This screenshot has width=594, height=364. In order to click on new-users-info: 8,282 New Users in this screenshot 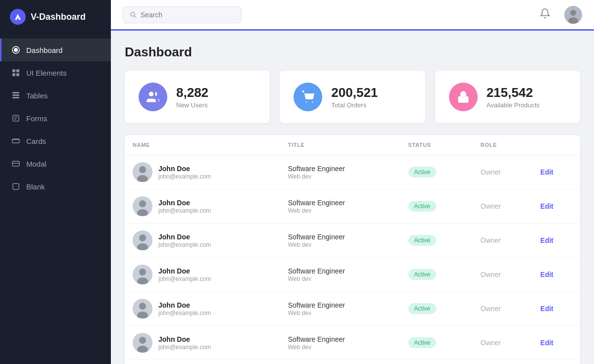, I will do `click(192, 97)`.